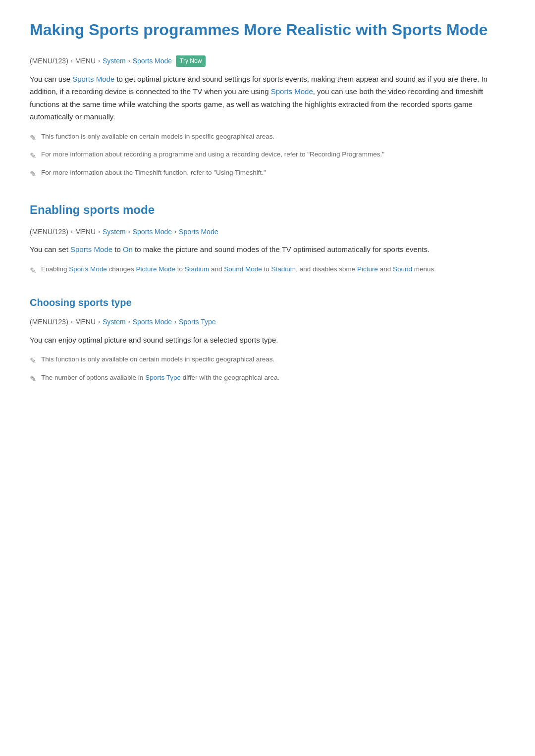 The width and height of the screenshot is (535, 756). I want to click on enabling-bc-sep4: ›, so click(175, 232).